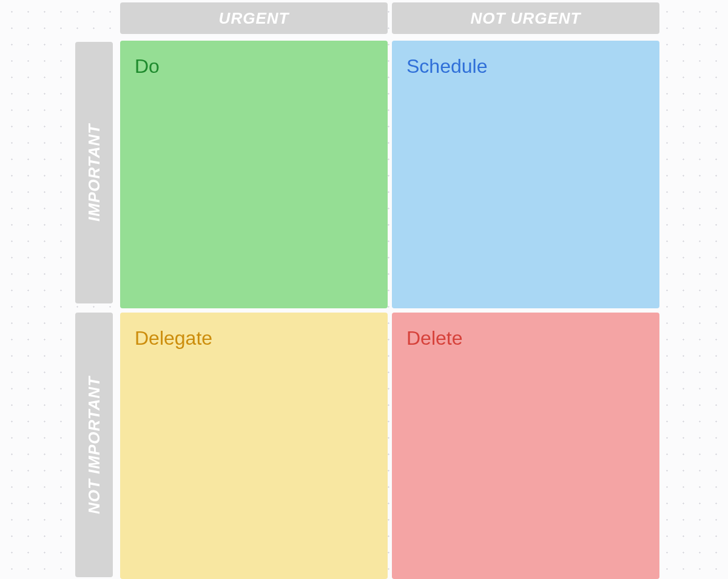  I want to click on row-header-important: IMPORTANT, so click(94, 172).